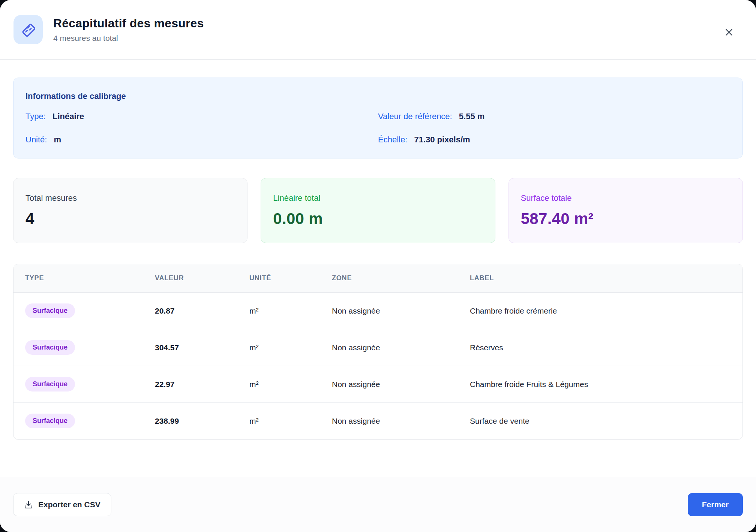 This screenshot has width=756, height=532. Describe the element at coordinates (378, 384) in the screenshot. I see `table-row: Surfacique 22.97 m² Non assignée Chambre…` at that location.